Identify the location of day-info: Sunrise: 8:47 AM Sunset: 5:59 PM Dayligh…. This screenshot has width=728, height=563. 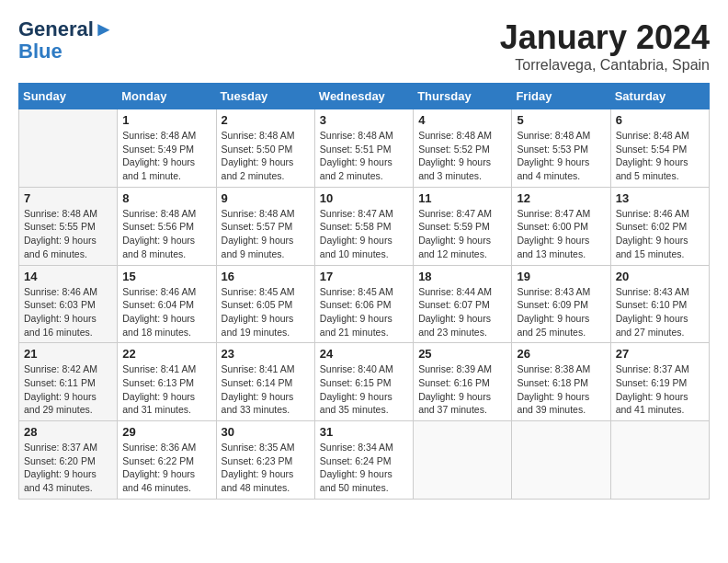
(462, 234).